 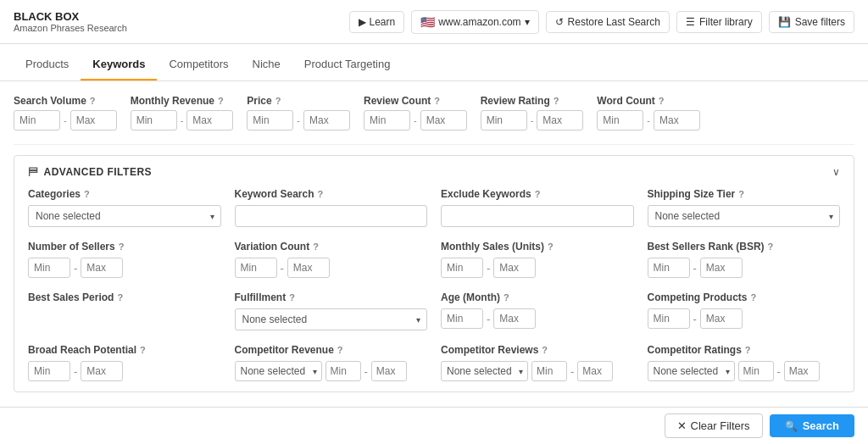 I want to click on competitor-reviews-label: Competitor Reviews ?, so click(x=537, y=350).